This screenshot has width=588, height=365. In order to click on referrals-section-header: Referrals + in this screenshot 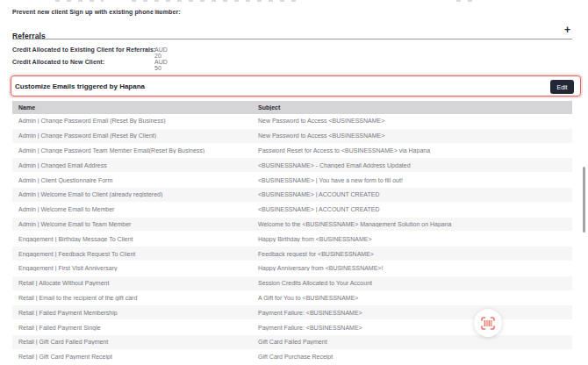, I will do `click(292, 34)`.